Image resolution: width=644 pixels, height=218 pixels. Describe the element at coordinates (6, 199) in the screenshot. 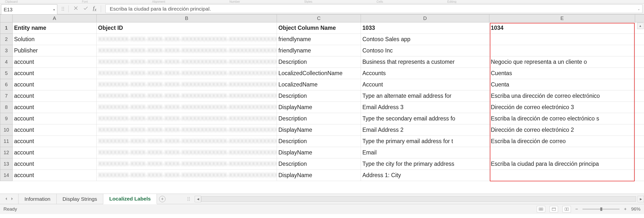

I see `tab-prev-icon` at that location.